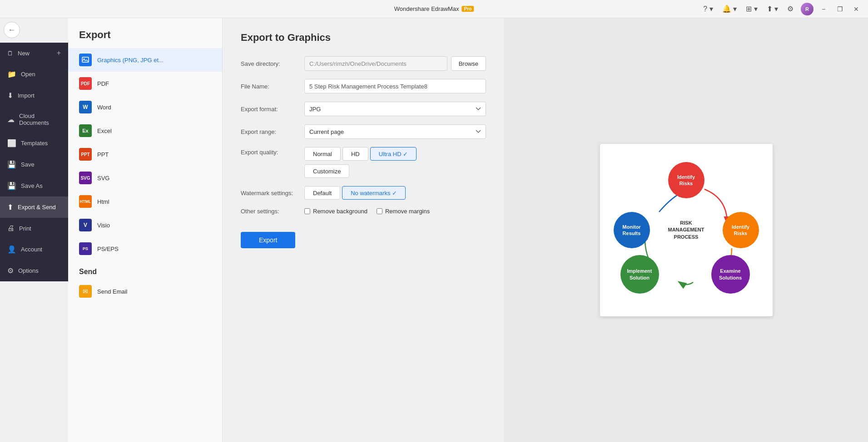 Image resolution: width=868 pixels, height=442 pixels. I want to click on watermark-label: Watermark settings:, so click(270, 193).